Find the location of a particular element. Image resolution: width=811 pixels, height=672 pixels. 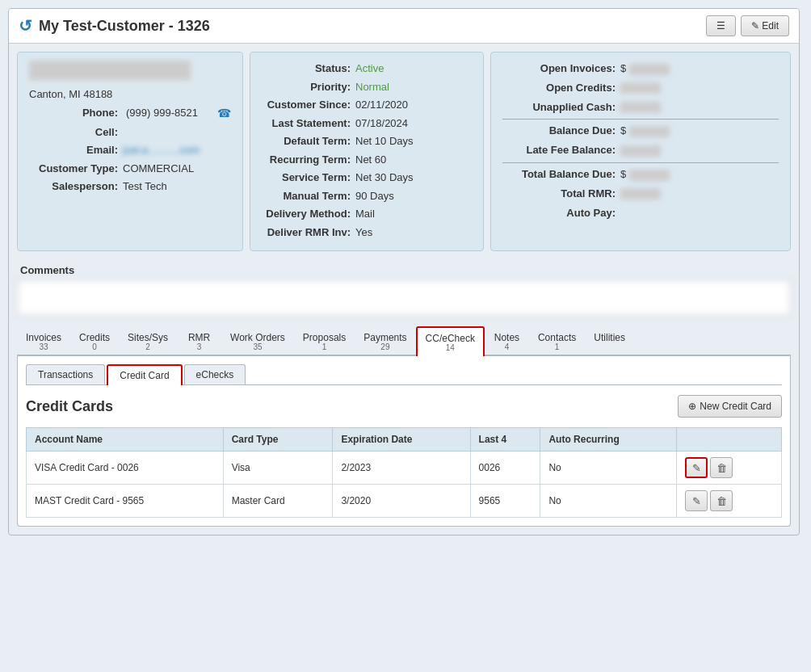

tab-count: 14 is located at coordinates (451, 348).